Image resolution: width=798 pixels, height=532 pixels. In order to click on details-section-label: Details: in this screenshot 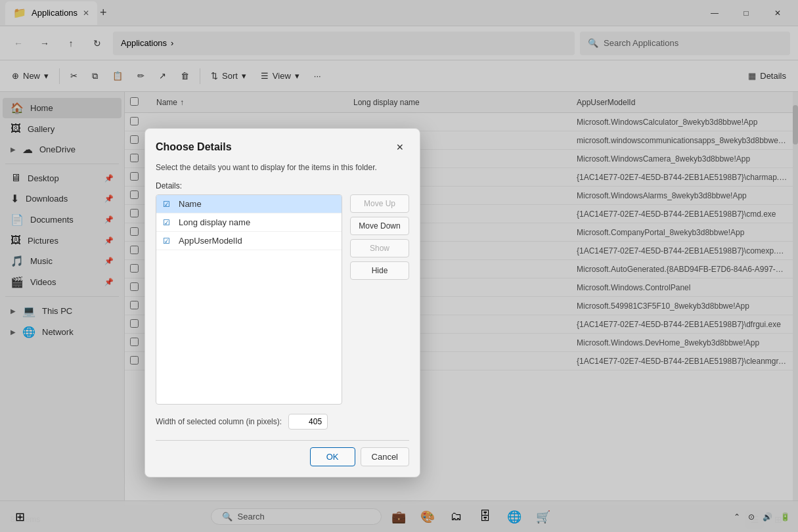, I will do `click(282, 186)`.